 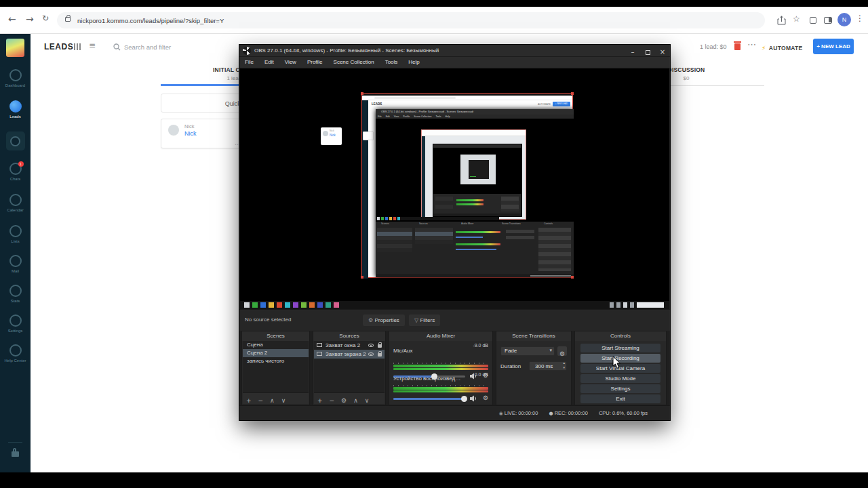 I want to click on slider-handle, so click(x=464, y=399).